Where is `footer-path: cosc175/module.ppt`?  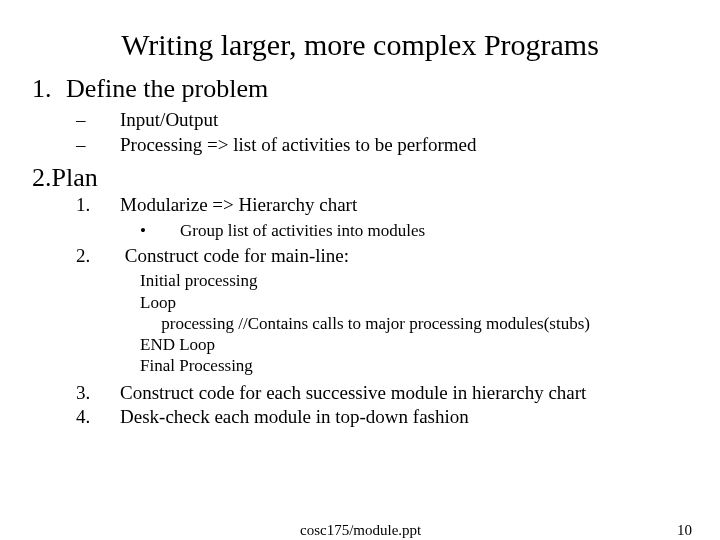
footer-path: cosc175/module.ppt is located at coordinates (360, 530).